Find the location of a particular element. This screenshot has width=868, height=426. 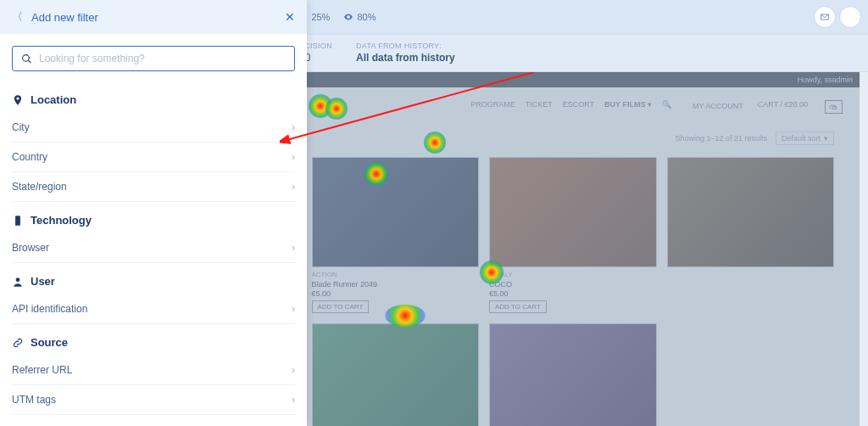

panel-close-button: ✕ is located at coordinates (290, 17).